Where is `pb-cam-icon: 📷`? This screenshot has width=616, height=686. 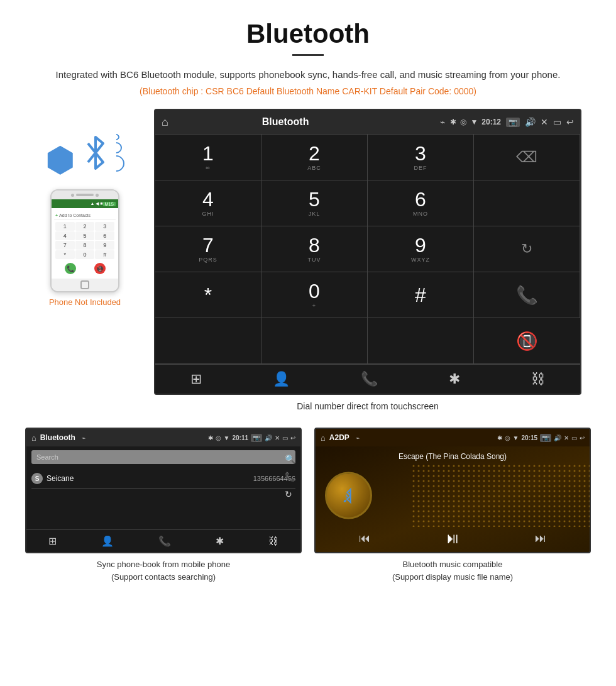
pb-cam-icon: 📷 is located at coordinates (256, 438).